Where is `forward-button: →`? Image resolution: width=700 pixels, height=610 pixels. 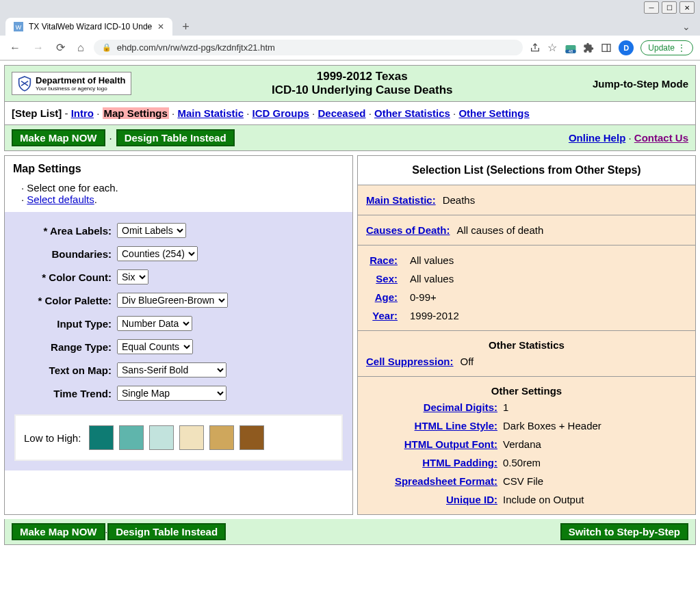 forward-button: → is located at coordinates (38, 48).